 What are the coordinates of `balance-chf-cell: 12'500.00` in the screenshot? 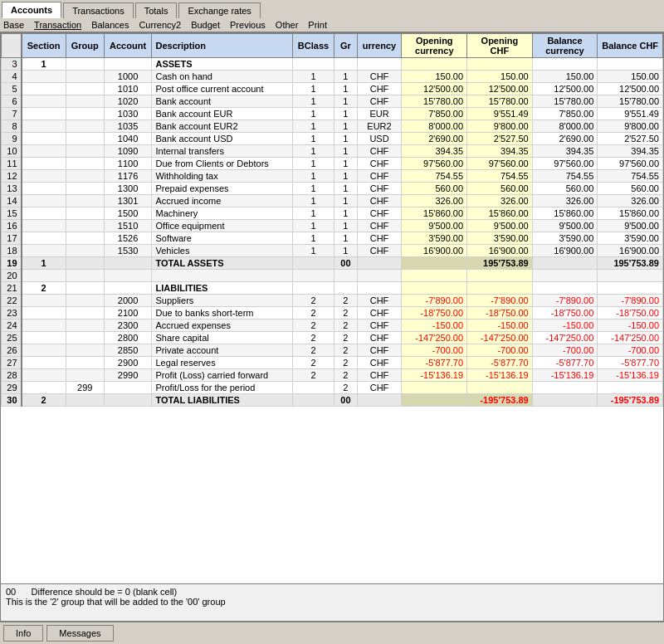 It's located at (631, 90).